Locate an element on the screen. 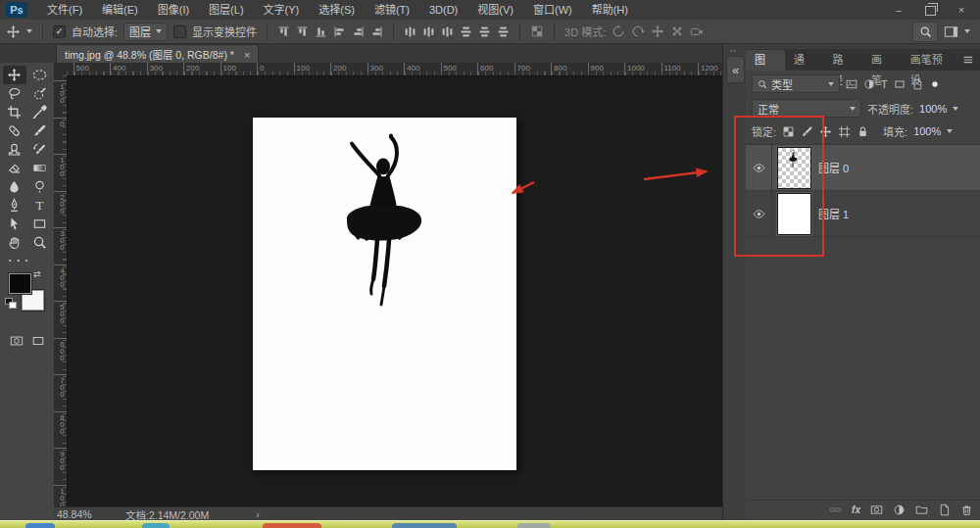  tool-history-brush is located at coordinates (40, 149).